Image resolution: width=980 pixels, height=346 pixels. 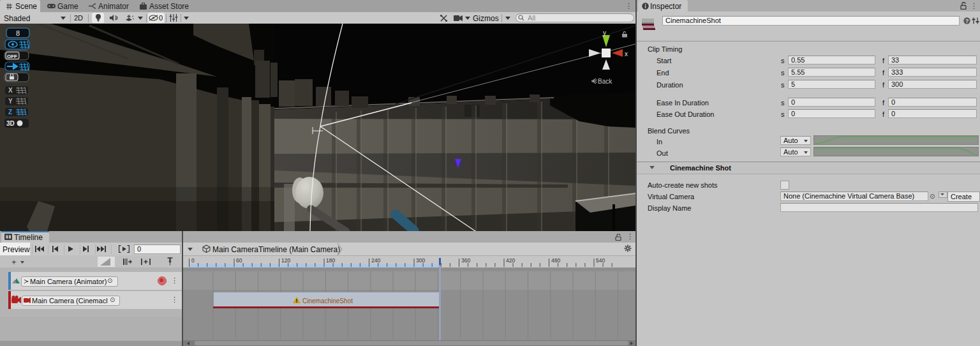 What do you see at coordinates (12, 56) in the screenshot?
I see `svg-text: OFF` at bounding box center [12, 56].